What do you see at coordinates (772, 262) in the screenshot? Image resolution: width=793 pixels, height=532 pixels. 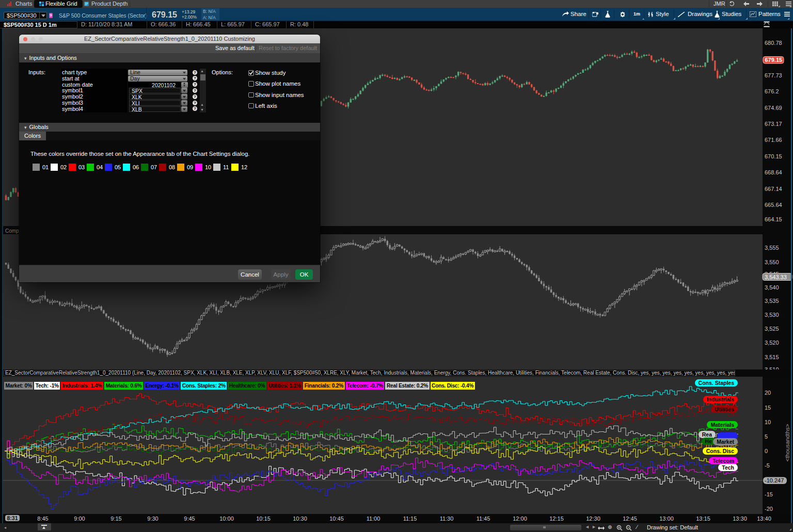 I see `svg-text: 3,550` at bounding box center [772, 262].